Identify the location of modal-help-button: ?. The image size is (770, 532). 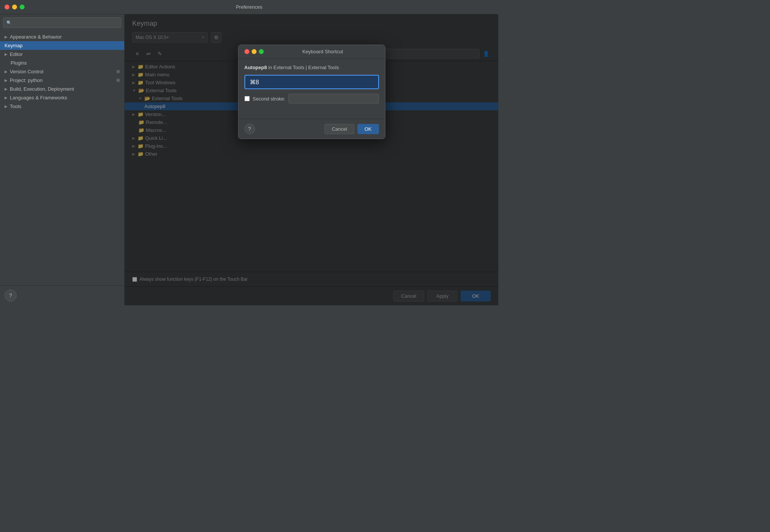
(250, 129).